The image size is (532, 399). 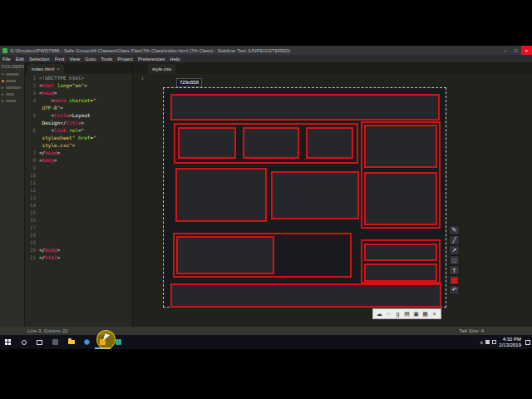 I want to click on tree-item, so click(x=12, y=81).